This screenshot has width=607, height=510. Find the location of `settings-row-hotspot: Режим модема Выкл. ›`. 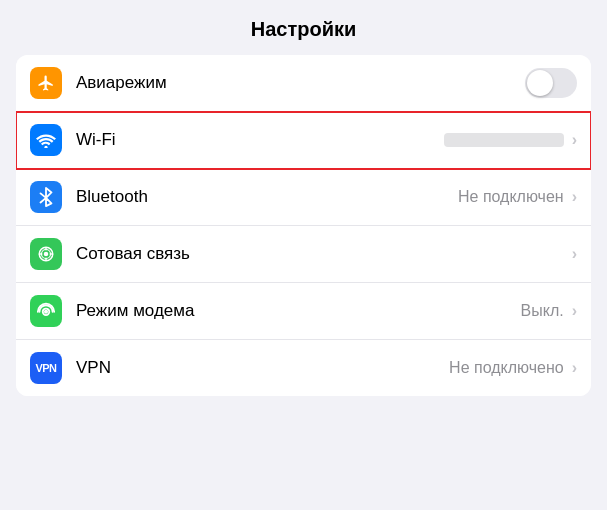

settings-row-hotspot: Режим модема Выкл. › is located at coordinates (304, 312).